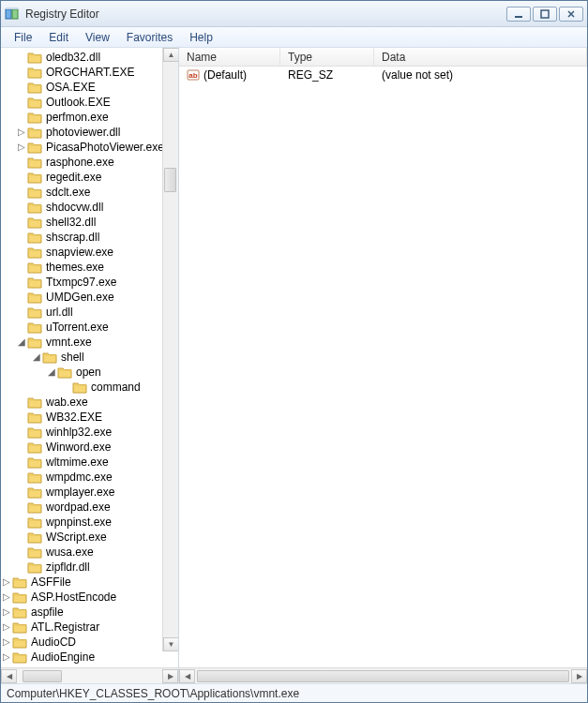 The image size is (588, 703). What do you see at coordinates (79, 477) in the screenshot?
I see `tree-item-label: wmpdmc.exe` at bounding box center [79, 477].